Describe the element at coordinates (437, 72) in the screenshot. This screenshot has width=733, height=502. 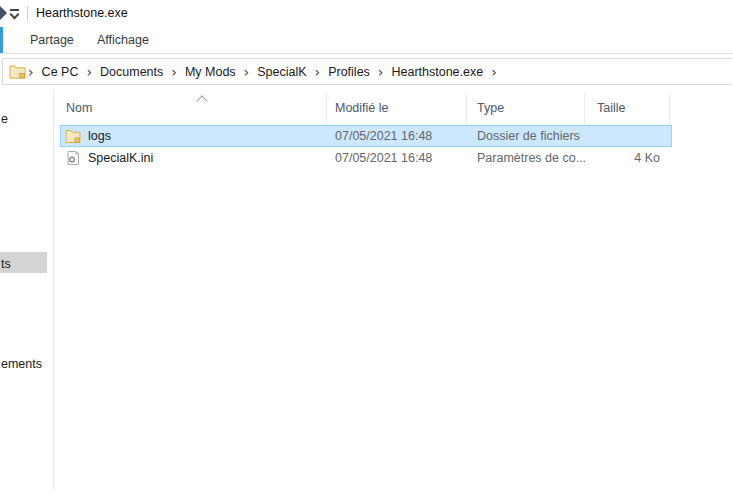
I see `breadcrumb-hearthstone-exe: Hearthstone.exe` at that location.